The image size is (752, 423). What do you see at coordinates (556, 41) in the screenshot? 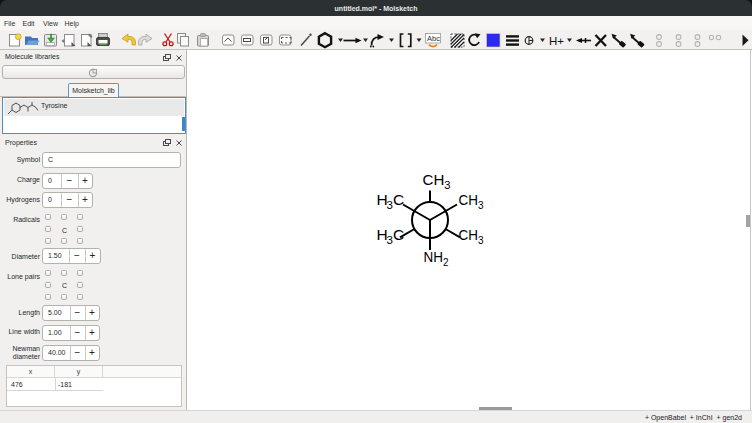
I see `svg-text: H+` at bounding box center [556, 41].